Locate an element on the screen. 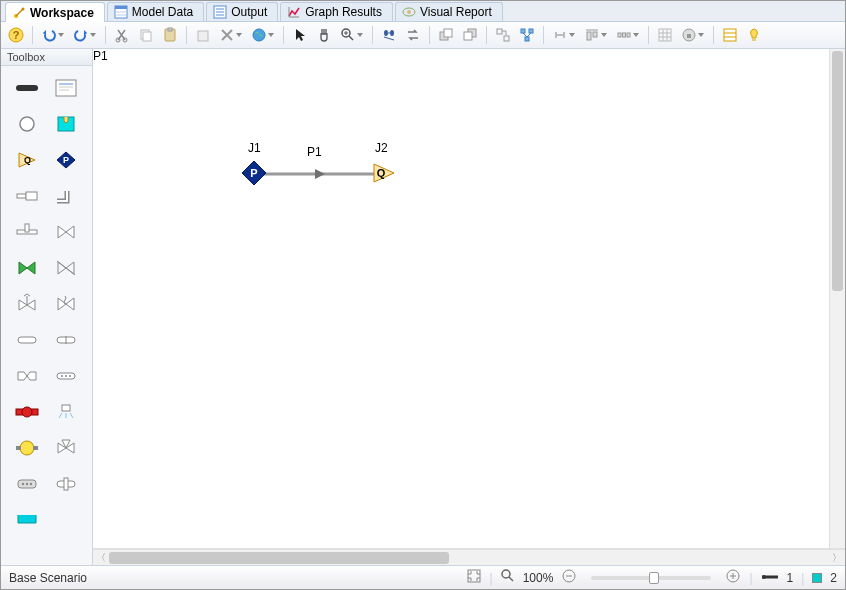 This screenshot has height=590, width=846. tab-visual-report: Visual Report is located at coordinates (449, 12).